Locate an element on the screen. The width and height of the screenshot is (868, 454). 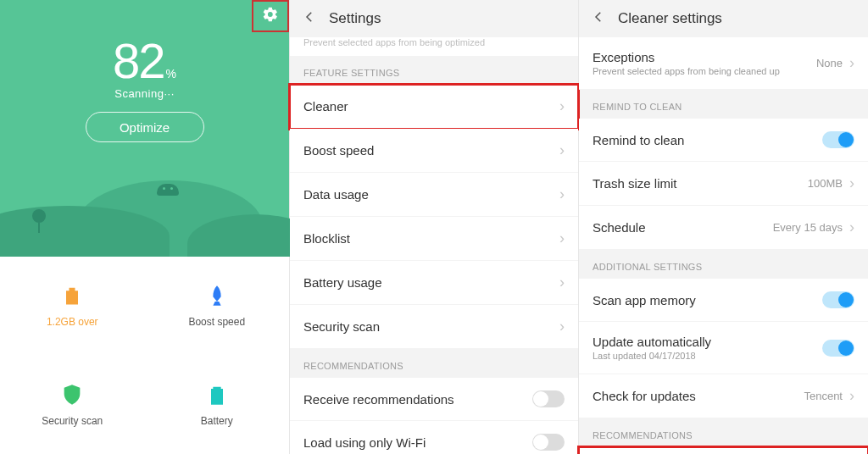
row-remind-to-clean: Remind to clean is located at coordinates (724, 141).